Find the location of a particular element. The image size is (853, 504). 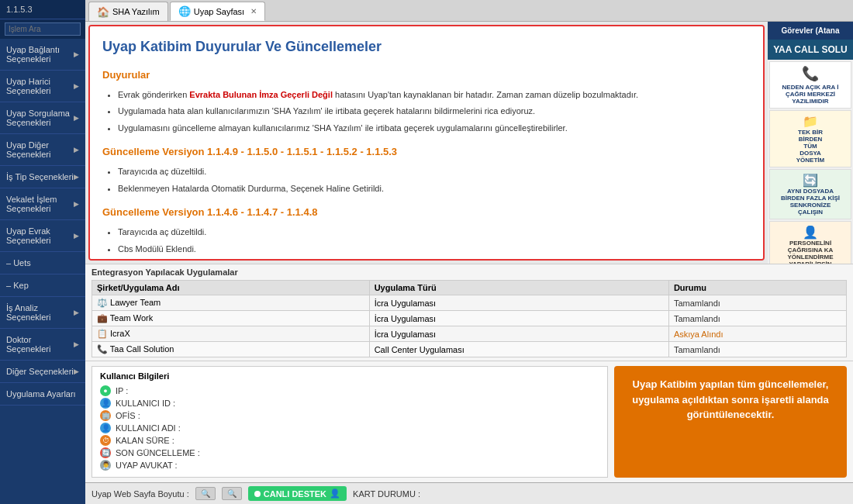

highlight-text: Evrakta Bulunan İmza Geçerli Değil is located at coordinates (261, 95).